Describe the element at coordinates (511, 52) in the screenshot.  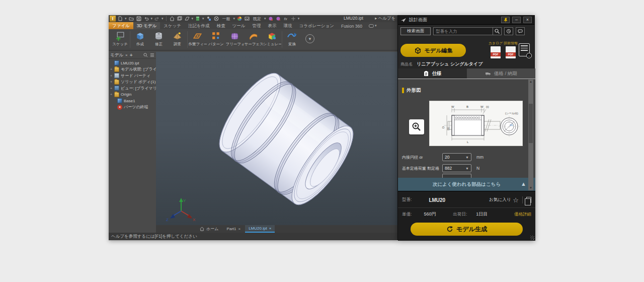
I see `tech-info-pdf-icon` at that location.